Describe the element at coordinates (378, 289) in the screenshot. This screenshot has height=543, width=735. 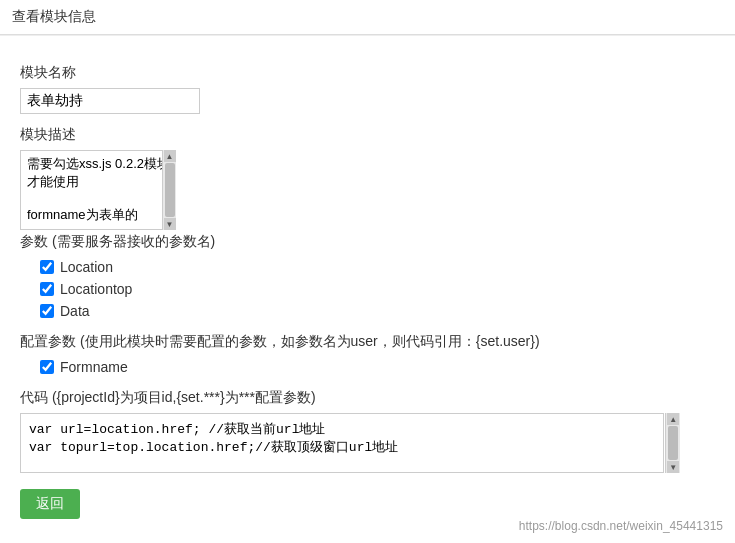
I see `param-item-locationtop: Locationtop` at that location.